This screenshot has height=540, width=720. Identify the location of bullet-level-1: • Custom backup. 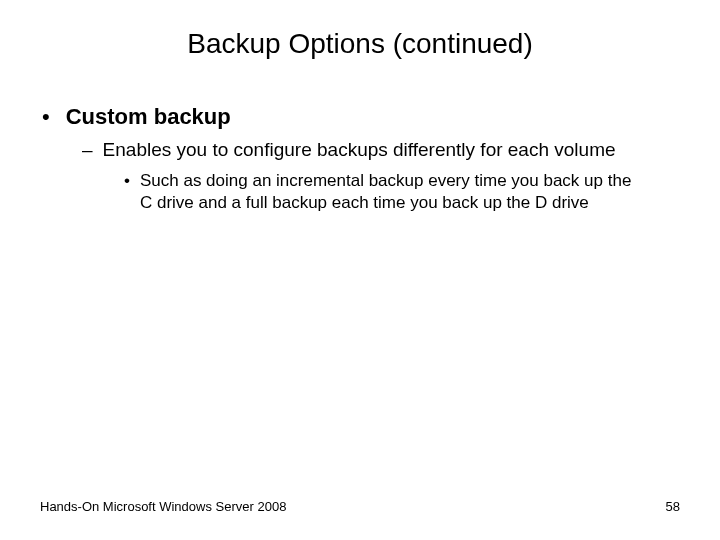
(361, 117).